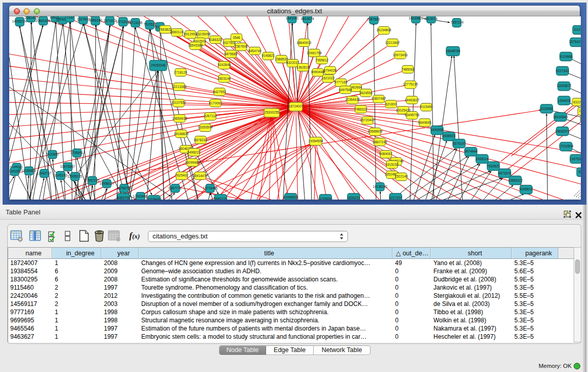 The image size is (588, 372). Describe the element at coordinates (123, 198) in the screenshot. I see `svg-text: 8489709` at that location.